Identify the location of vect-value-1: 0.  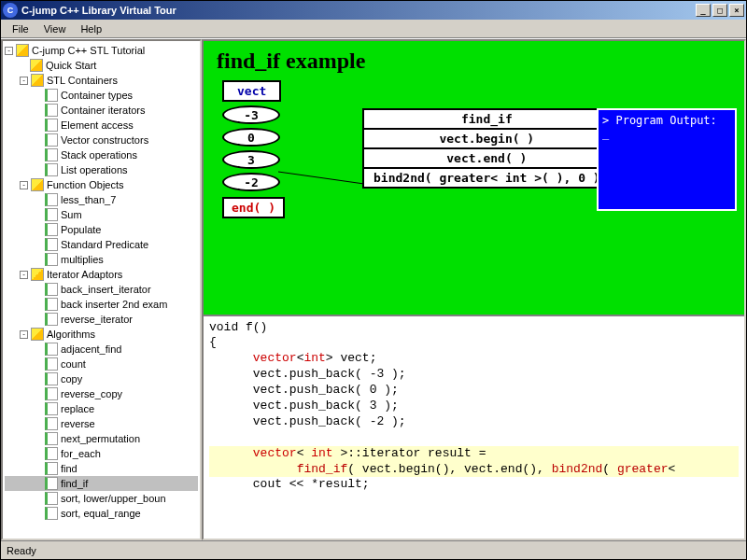
(251, 137).